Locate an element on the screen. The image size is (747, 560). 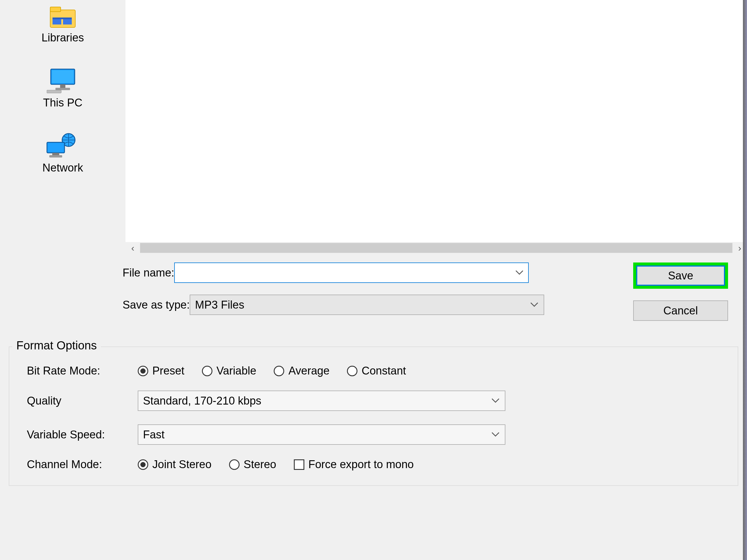
quality-label: Quality is located at coordinates (79, 401).